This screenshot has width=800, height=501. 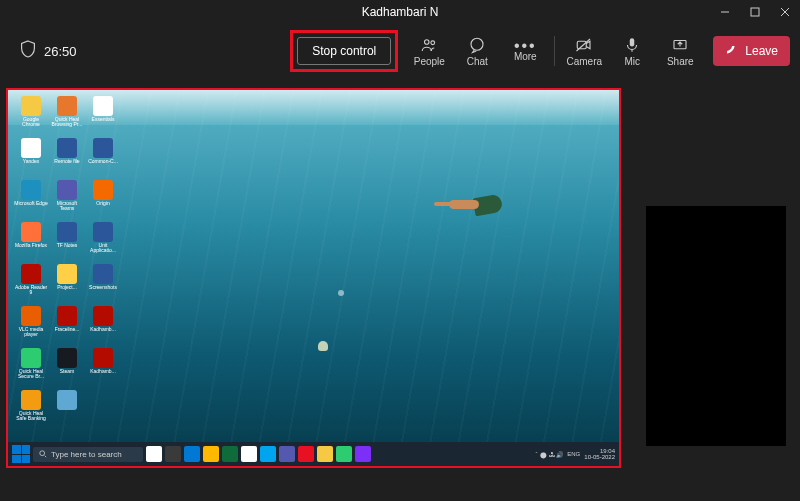 I want to click on hangup-icon, so click(x=732, y=51).